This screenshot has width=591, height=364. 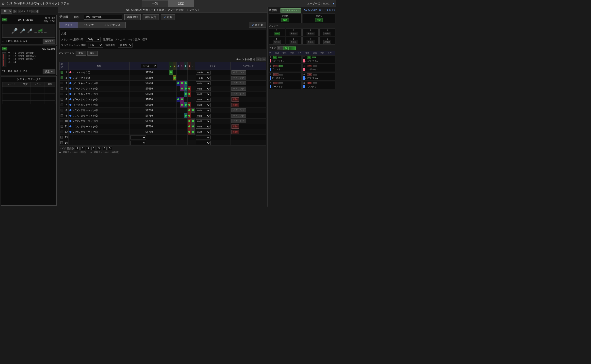 What do you see at coordinates (203, 78) in the screenshot?
I see `gain-select-2: +6 dB` at bounding box center [203, 78].